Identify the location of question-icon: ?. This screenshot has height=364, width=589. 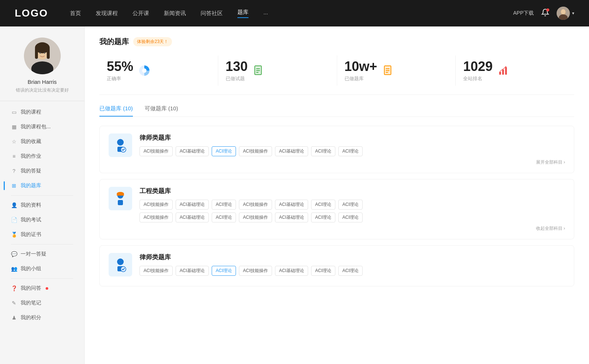
(14, 171).